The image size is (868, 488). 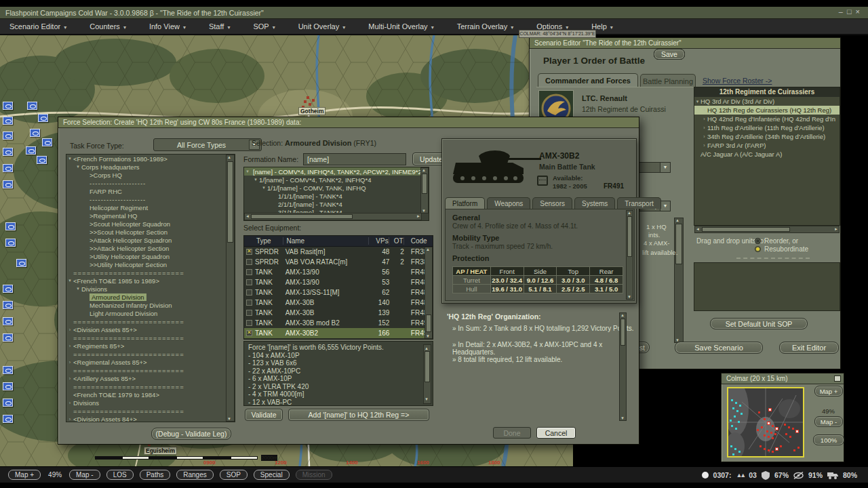 I want to click on toolbar-button: Ranges, so click(x=195, y=474).